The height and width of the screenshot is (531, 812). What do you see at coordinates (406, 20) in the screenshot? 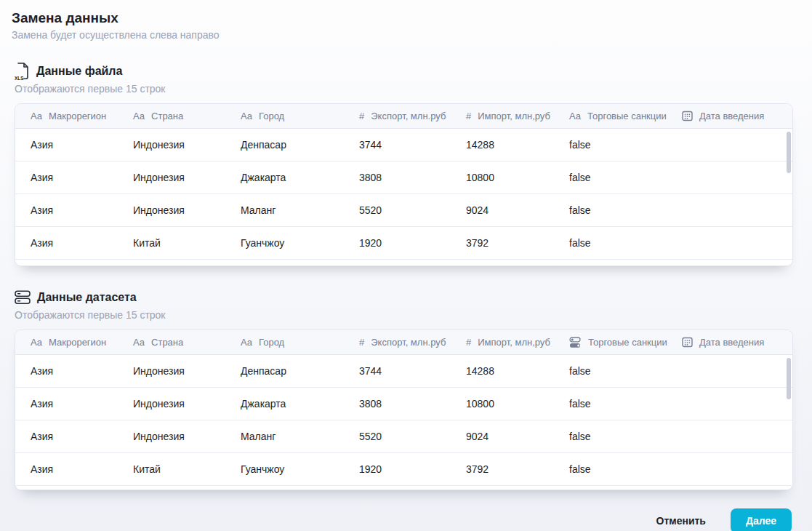
I see `page-header: Замена данных Замена будет осуществлена …` at bounding box center [406, 20].